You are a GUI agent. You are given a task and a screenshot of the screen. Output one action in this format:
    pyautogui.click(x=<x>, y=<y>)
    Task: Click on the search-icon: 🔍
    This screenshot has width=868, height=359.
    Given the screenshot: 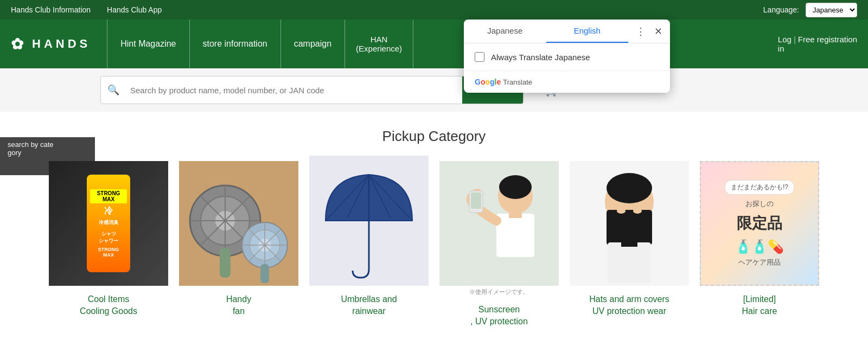 What is the action you would take?
    pyautogui.click(x=113, y=90)
    